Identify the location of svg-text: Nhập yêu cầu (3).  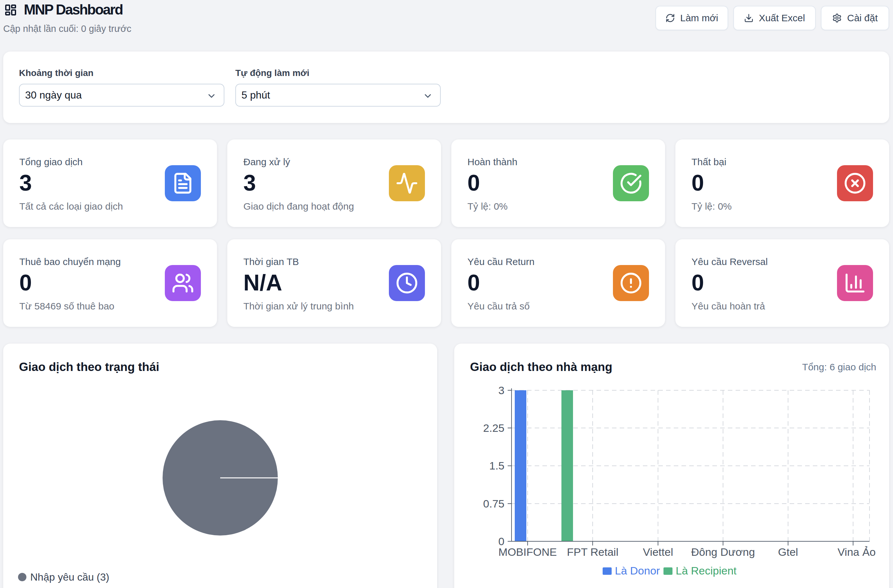
(70, 577).